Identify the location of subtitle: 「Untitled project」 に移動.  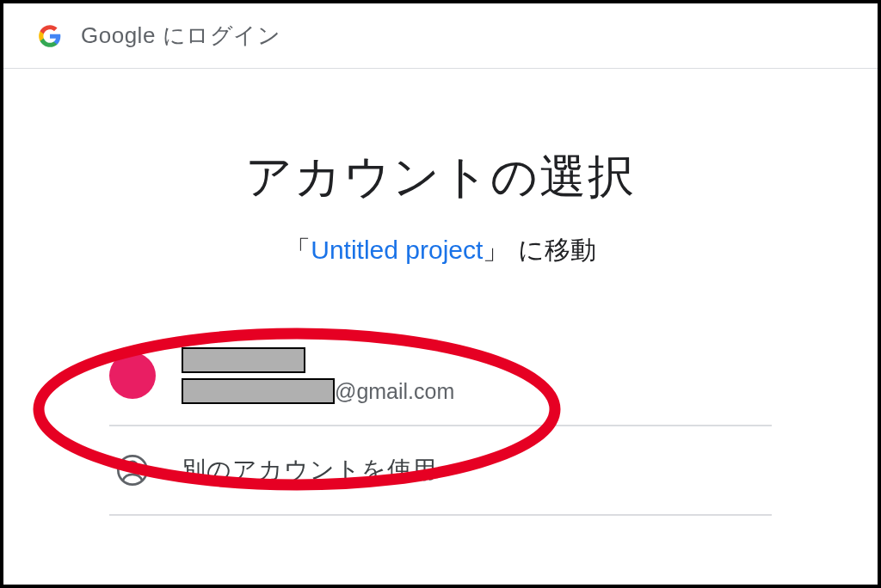
(440, 251).